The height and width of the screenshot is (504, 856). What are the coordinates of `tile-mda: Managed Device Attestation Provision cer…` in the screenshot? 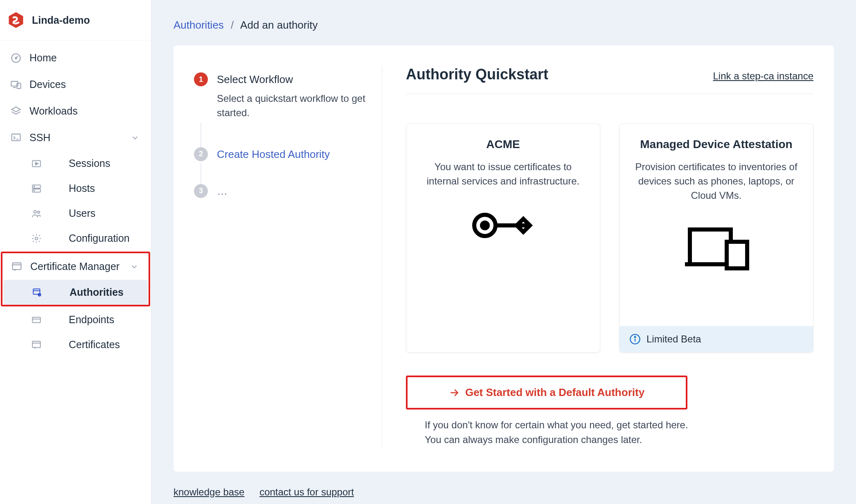 It's located at (716, 238).